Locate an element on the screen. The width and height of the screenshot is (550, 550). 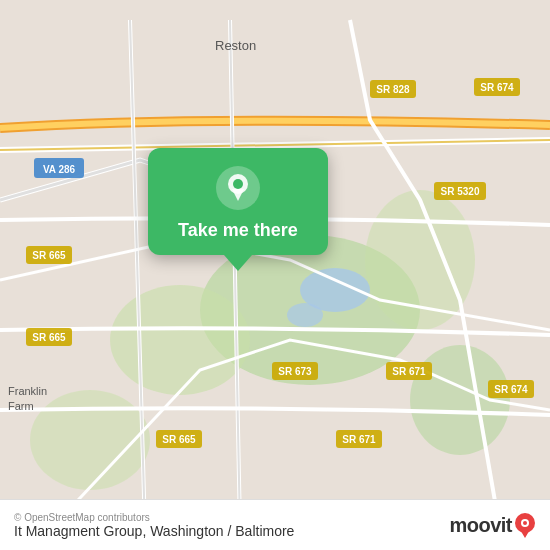
svg-text: Franklin is located at coordinates (28, 391).